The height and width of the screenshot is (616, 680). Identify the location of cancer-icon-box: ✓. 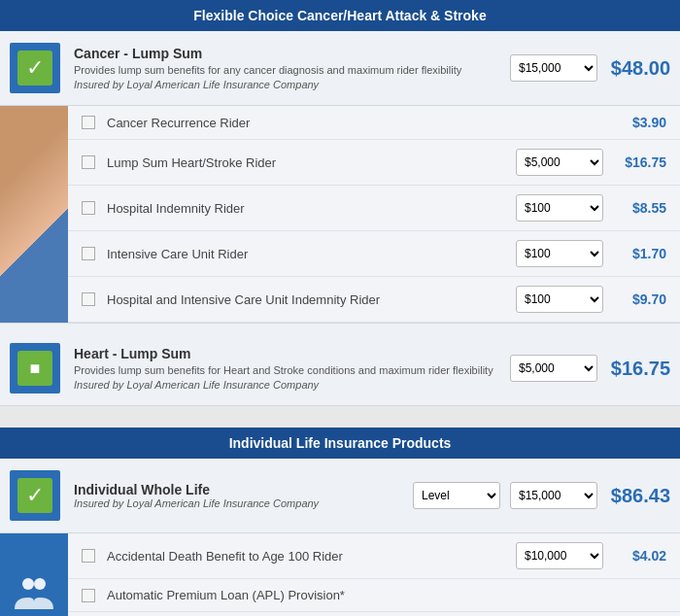
(35, 68).